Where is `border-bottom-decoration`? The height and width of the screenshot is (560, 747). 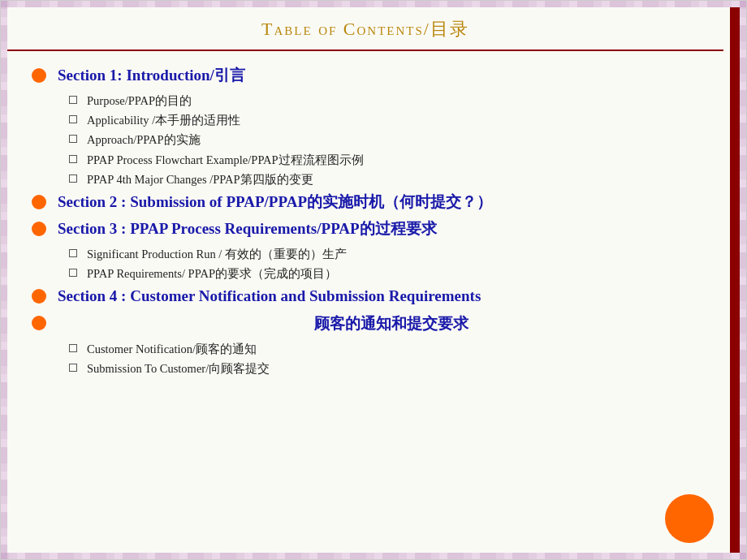 border-bottom-decoration is located at coordinates (374, 556).